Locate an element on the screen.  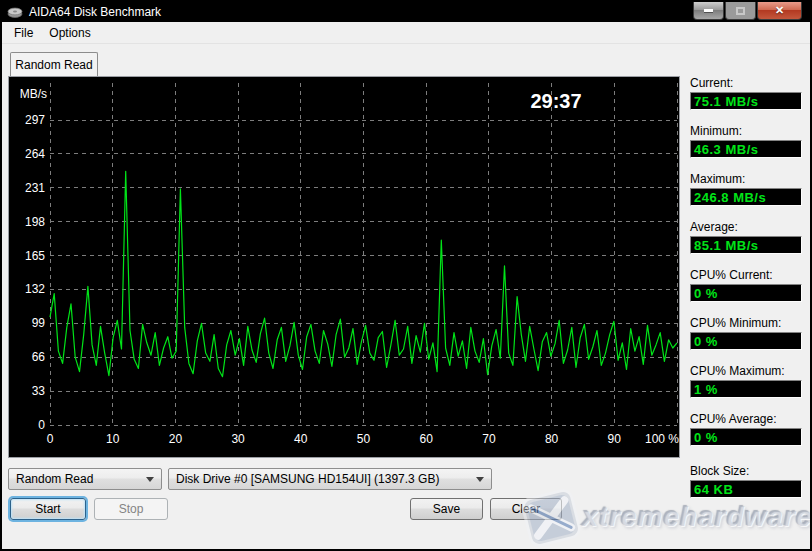
window-controls: ✕ is located at coordinates (747, 11).